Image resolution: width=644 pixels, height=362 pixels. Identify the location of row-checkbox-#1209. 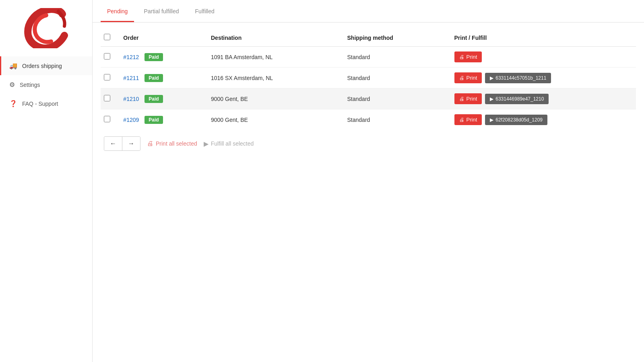
(107, 119).